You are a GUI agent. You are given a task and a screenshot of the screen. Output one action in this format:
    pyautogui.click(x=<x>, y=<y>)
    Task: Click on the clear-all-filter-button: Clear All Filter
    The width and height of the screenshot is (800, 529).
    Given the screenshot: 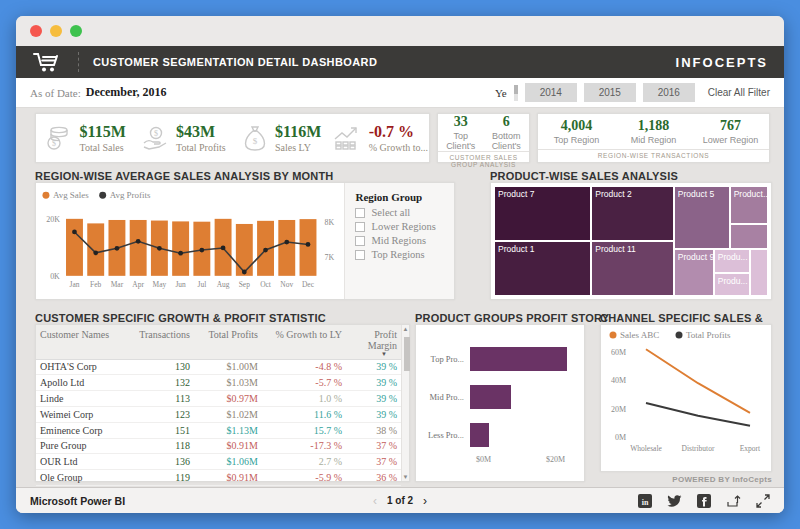 What is the action you would take?
    pyautogui.click(x=739, y=92)
    